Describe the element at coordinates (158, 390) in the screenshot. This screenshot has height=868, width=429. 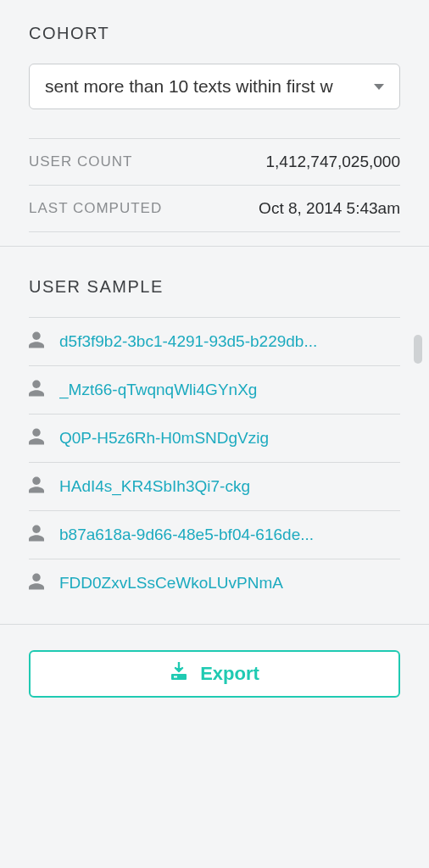
I see `user-id-link: _Mzt66-qTwqnqWli4GYnXg` at that location.